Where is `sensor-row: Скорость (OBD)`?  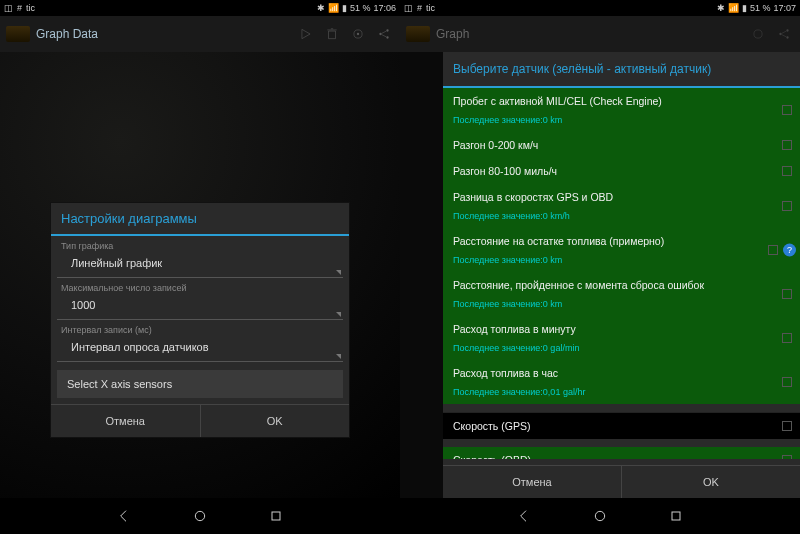 sensor-row: Скорость (OBD) is located at coordinates (622, 453).